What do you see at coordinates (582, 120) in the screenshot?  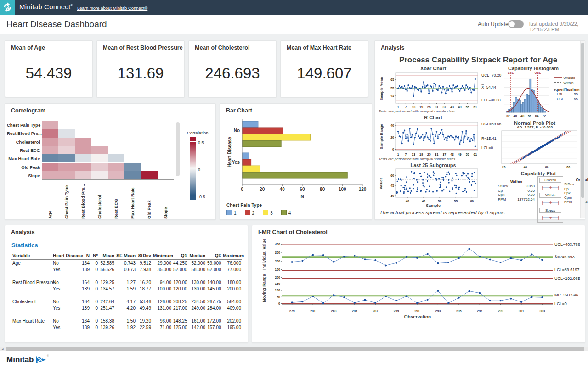 I see `analysis-card-scrollbar-thumb` at bounding box center [582, 120].